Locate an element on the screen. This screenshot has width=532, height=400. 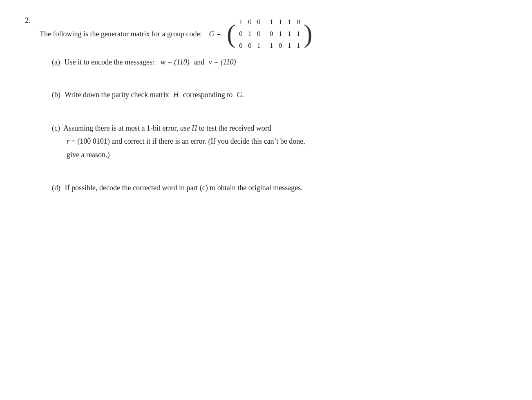
cell-r2c5: 1 is located at coordinates (280, 34).